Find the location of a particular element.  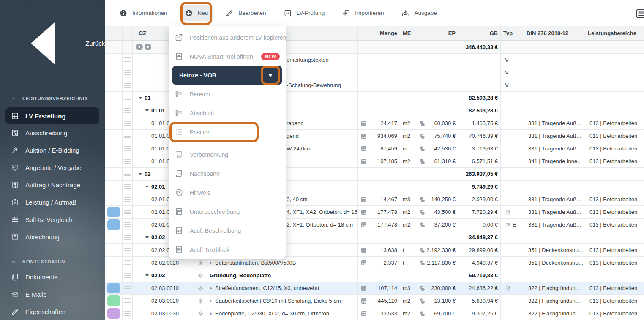

informationen-button: Informationen is located at coordinates (143, 13).